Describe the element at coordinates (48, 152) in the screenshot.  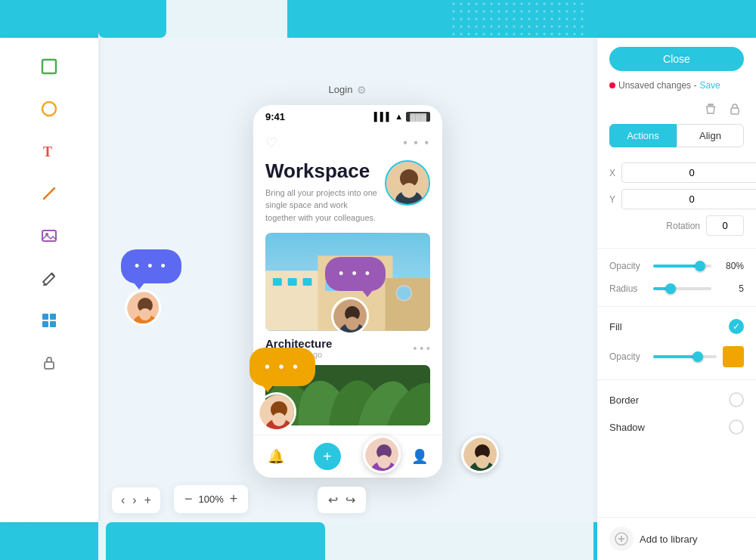
I see `svg-text: T` at that location.